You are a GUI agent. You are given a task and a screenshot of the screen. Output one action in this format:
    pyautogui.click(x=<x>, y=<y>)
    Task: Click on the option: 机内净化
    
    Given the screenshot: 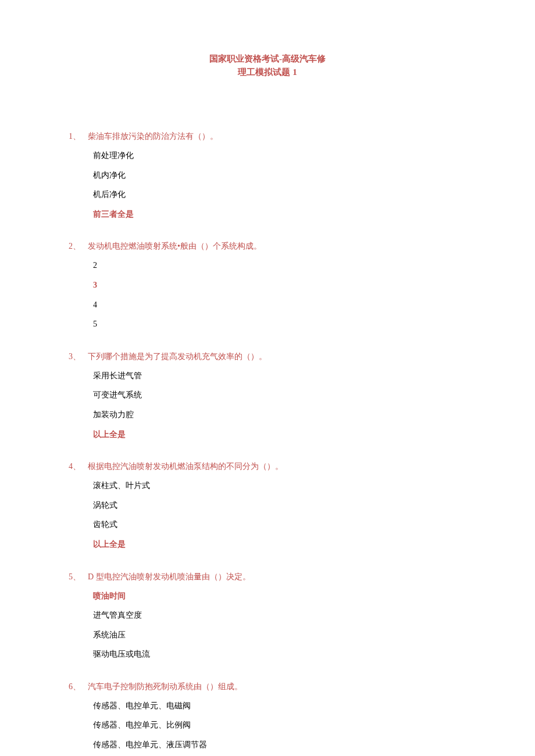 What is the action you would take?
    pyautogui.click(x=280, y=175)
    